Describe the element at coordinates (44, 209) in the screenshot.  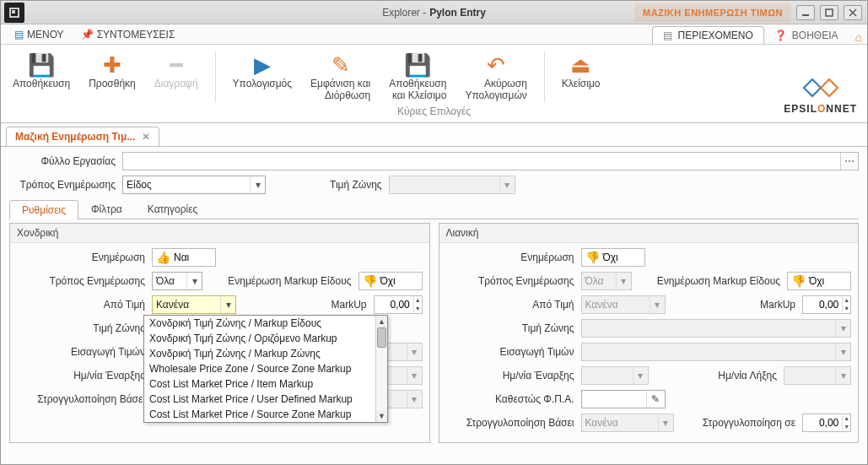
I see `tab-settings: Ρυθμίσεις` at that location.